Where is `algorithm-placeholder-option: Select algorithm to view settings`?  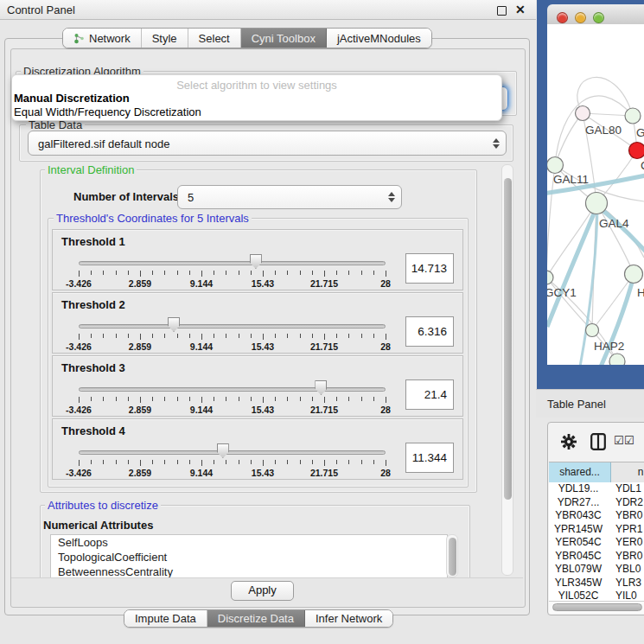 algorithm-placeholder-option: Select algorithm to view settings is located at coordinates (257, 85).